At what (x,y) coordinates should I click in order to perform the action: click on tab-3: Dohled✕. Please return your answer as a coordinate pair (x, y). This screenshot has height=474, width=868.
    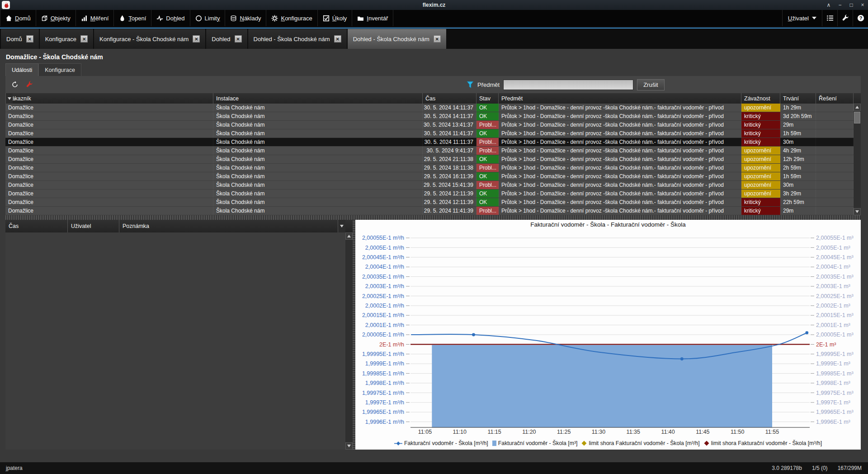
    Looking at the image, I should click on (226, 39).